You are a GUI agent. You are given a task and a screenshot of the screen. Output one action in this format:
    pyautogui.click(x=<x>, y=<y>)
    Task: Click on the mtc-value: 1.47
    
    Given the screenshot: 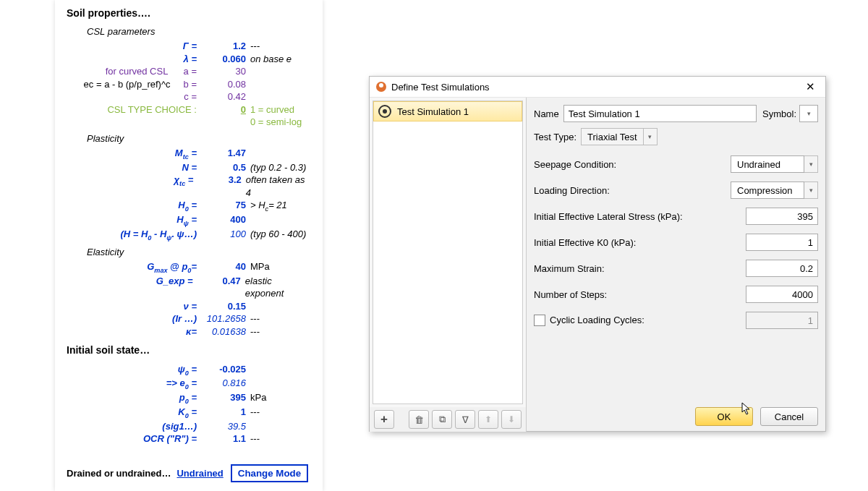 What is the action you would take?
    pyautogui.click(x=226, y=153)
    